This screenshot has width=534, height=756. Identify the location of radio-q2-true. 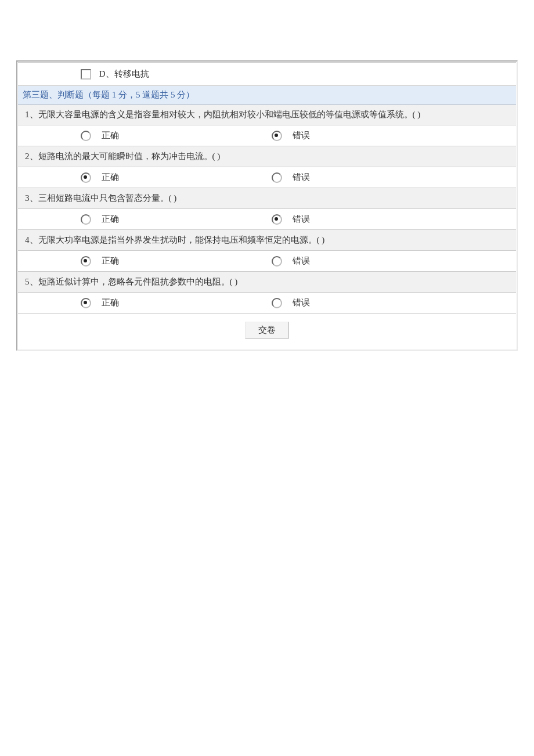
(86, 178).